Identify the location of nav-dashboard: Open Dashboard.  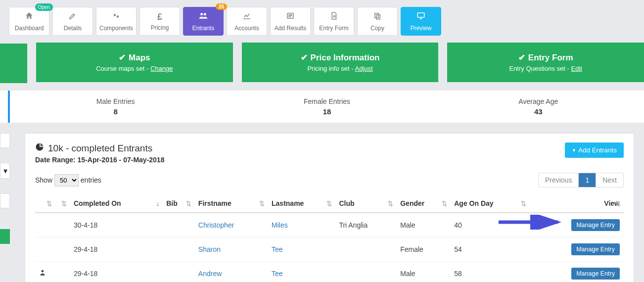
(29, 21).